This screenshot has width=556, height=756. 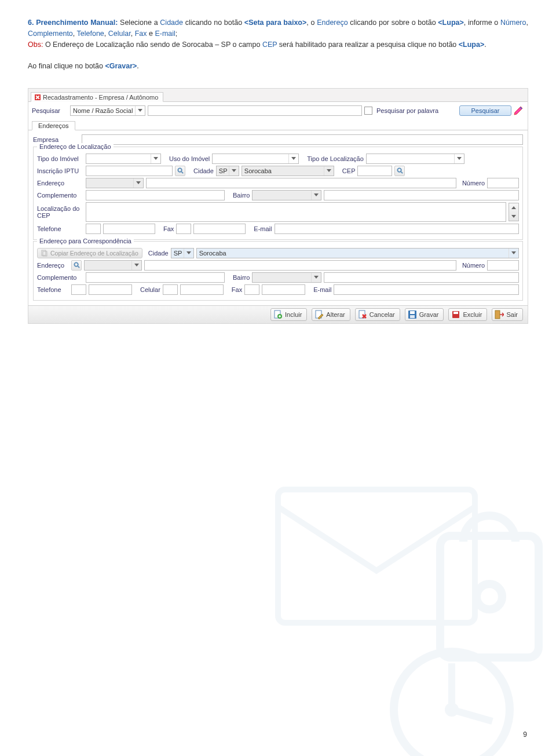 I want to click on corr-endereco-lookup-button, so click(x=76, y=265).